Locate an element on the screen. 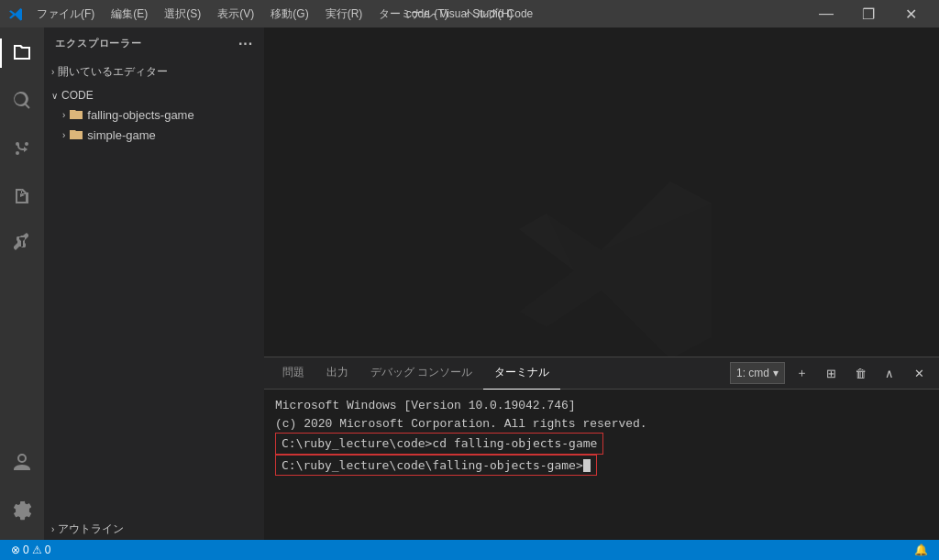  window-controls: — ❐ ✕ is located at coordinates (868, 14).